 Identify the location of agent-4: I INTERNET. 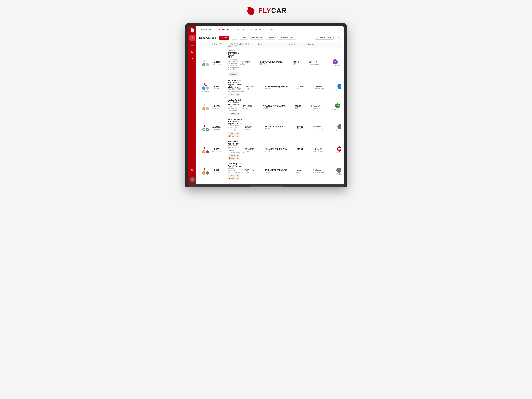
(336, 128).